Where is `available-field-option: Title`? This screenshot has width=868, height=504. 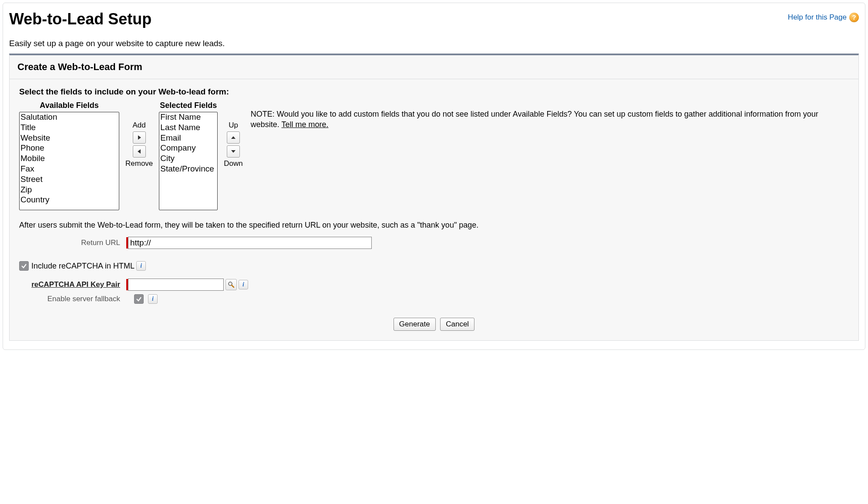 available-field-option: Title is located at coordinates (69, 128).